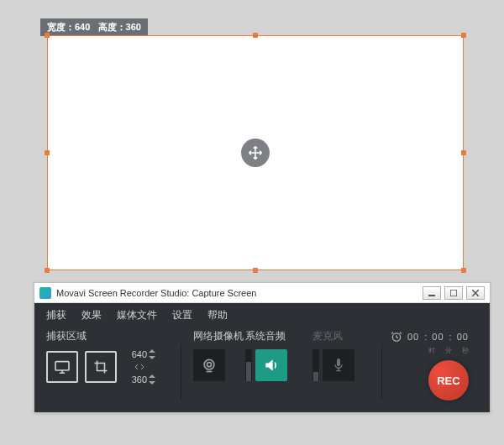 The height and width of the screenshot is (445, 504). What do you see at coordinates (413, 337) in the screenshot?
I see `timer-hh: 00` at bounding box center [413, 337].